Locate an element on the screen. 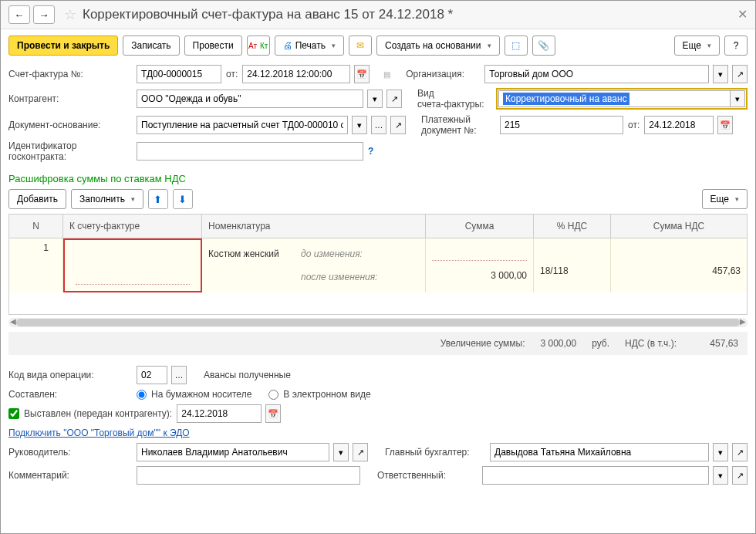 The width and height of the screenshot is (756, 534). govid-input is located at coordinates (250, 151).